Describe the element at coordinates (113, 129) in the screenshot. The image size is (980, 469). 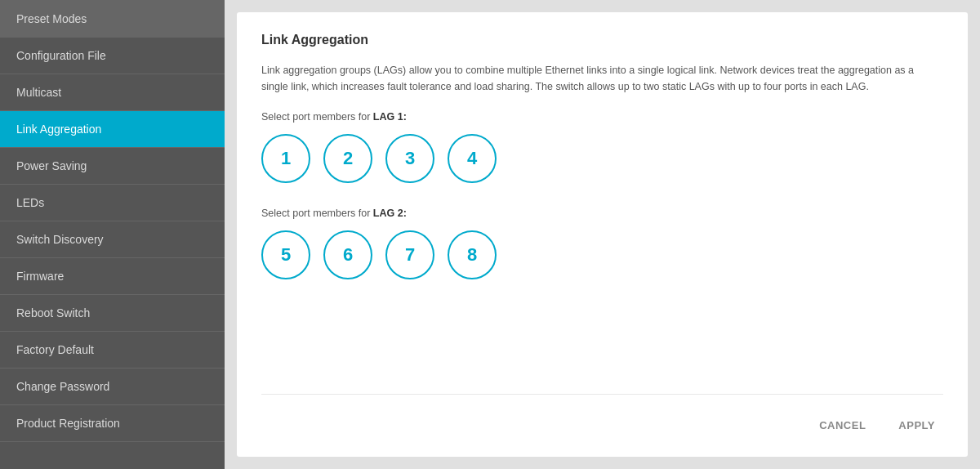
I see `sidebar-item-link-aggregation: Link Aggregation` at that location.